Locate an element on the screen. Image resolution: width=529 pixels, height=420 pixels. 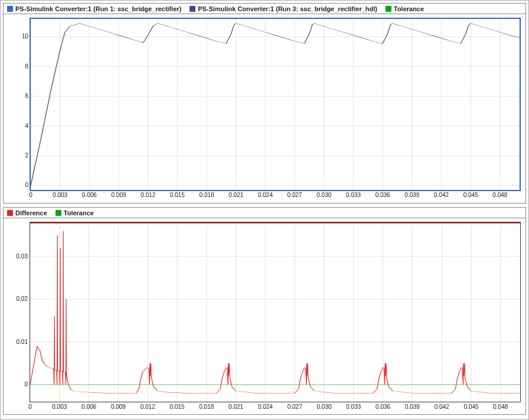
legend-label-tol-bot: Tolerance is located at coordinates (79, 213).